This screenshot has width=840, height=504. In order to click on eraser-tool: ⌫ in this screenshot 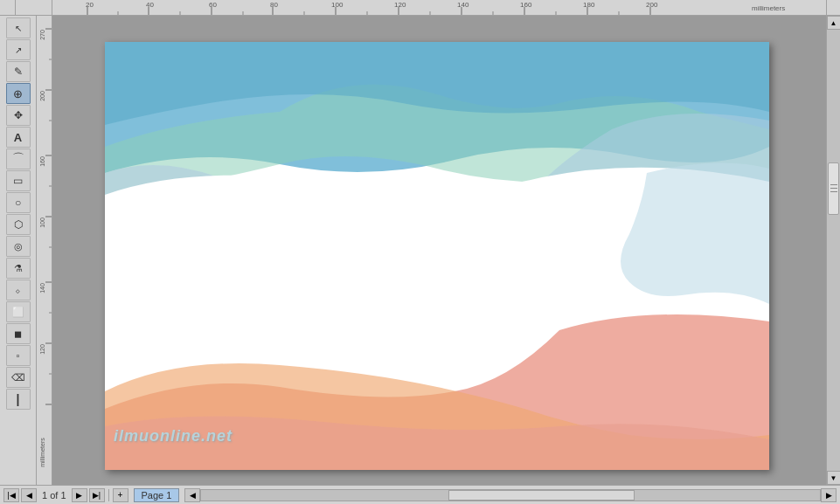, I will do `click(18, 377)`.